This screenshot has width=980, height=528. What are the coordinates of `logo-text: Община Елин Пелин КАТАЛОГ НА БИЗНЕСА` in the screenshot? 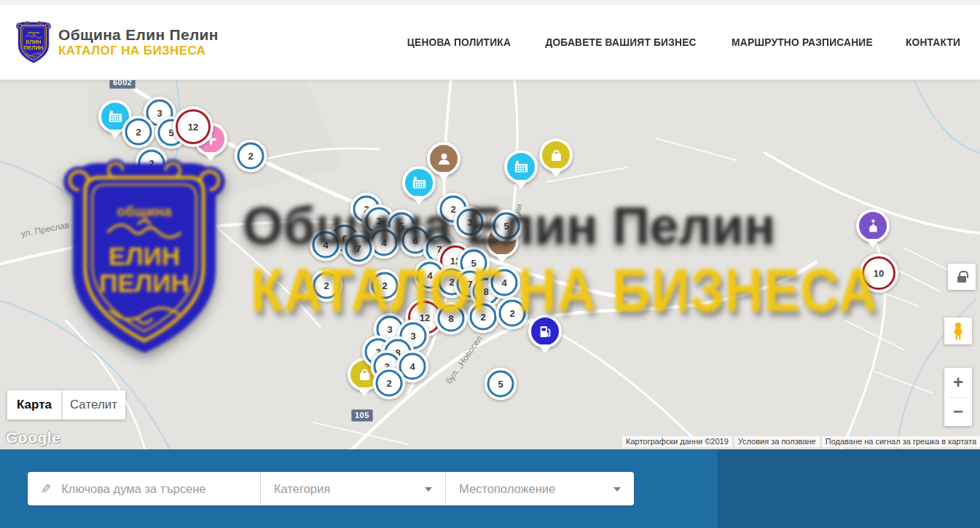 It's located at (138, 42).